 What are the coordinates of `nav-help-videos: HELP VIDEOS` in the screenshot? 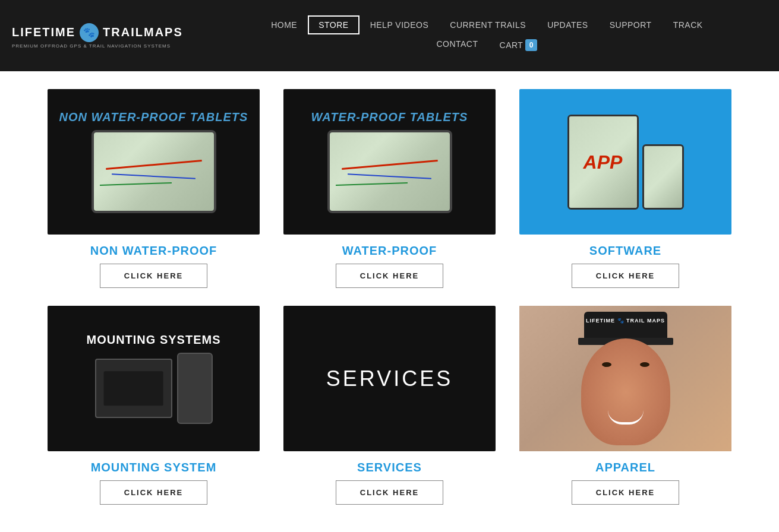 It's located at (399, 25).